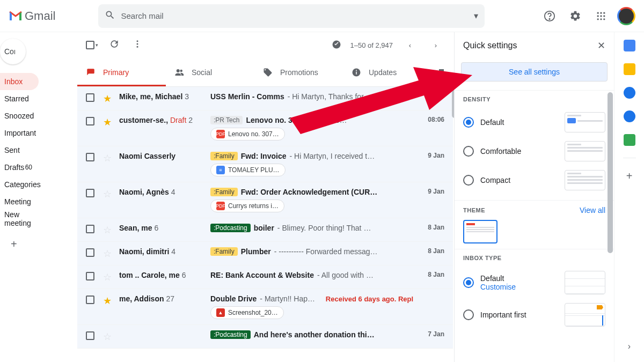  I want to click on next-page-button: ›, so click(436, 45).